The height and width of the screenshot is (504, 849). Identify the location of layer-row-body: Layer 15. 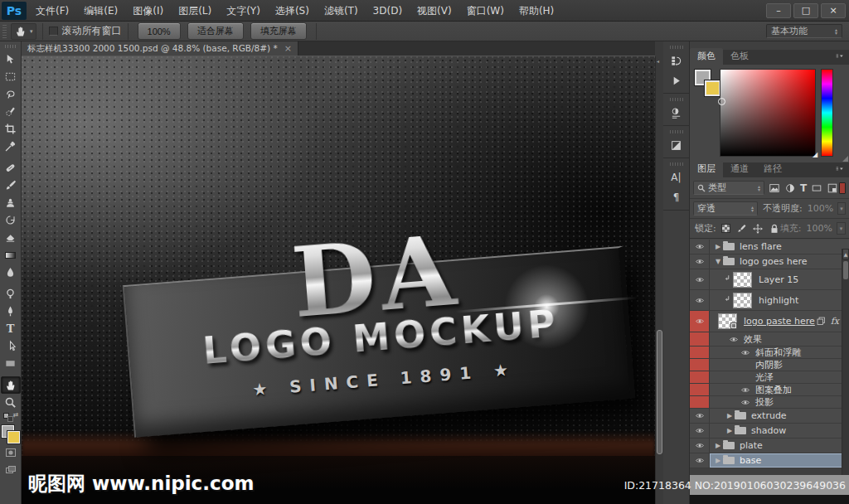
(779, 279).